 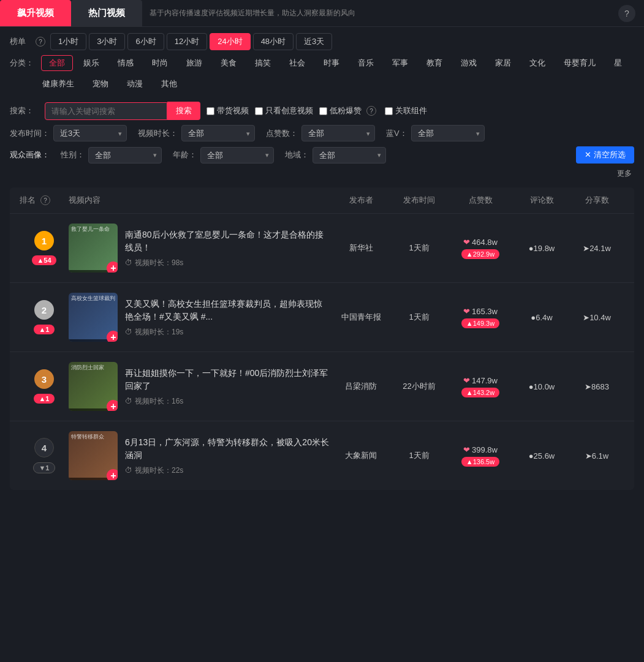 I want to click on checkbox-lowfans, so click(x=324, y=111).